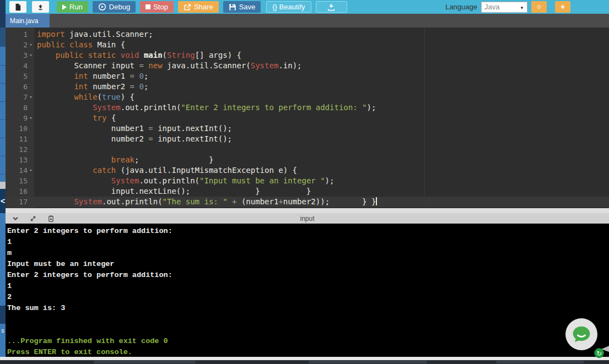 The width and height of the screenshot is (609, 364). Describe the element at coordinates (332, 7) in the screenshot. I see `download-button` at that location.